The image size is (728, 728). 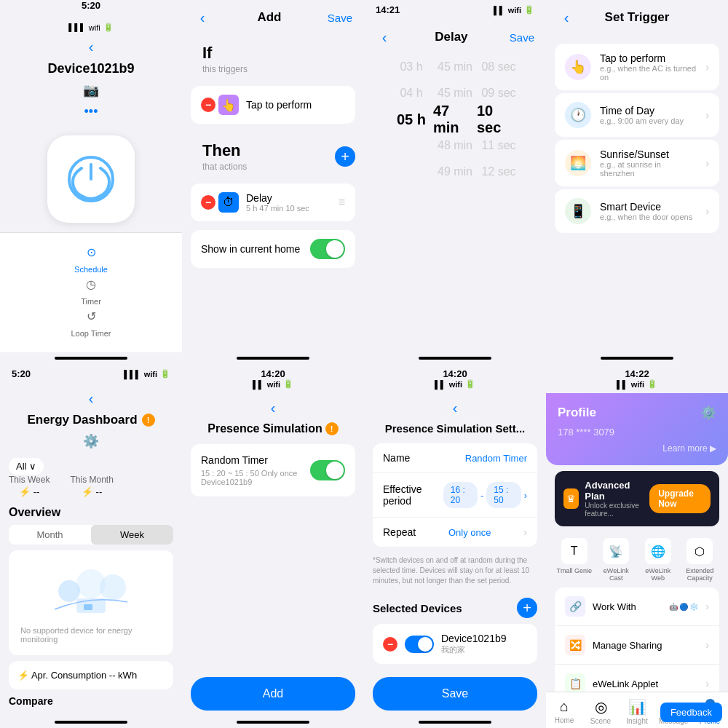 What do you see at coordinates (92, 112) in the screenshot?
I see `more-icon: •••` at bounding box center [92, 112].